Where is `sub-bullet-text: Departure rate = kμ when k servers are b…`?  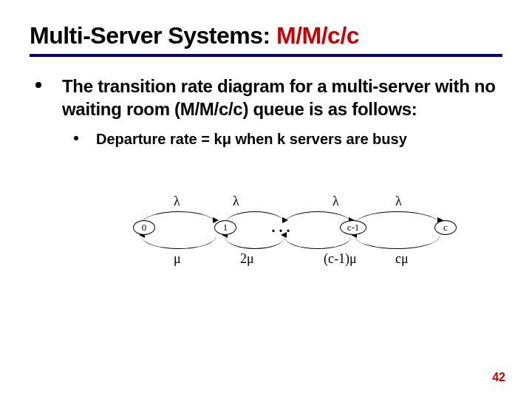 sub-bullet-text: Departure rate = kμ when k servers are b… is located at coordinates (251, 139).